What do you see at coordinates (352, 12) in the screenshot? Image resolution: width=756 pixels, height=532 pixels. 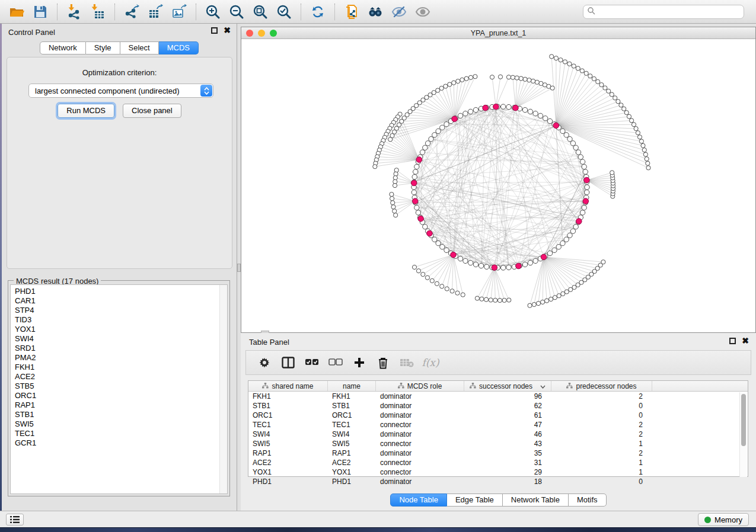 I see `new-network-from-selection-icon` at bounding box center [352, 12].